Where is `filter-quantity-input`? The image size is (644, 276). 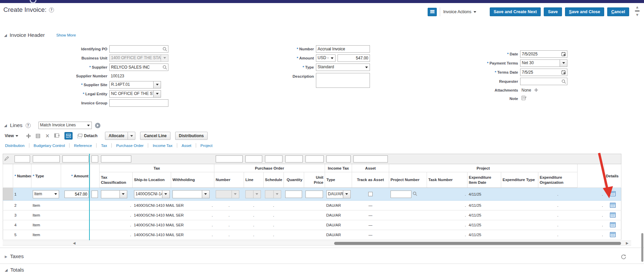 filter-quantity-input is located at coordinates (294, 159).